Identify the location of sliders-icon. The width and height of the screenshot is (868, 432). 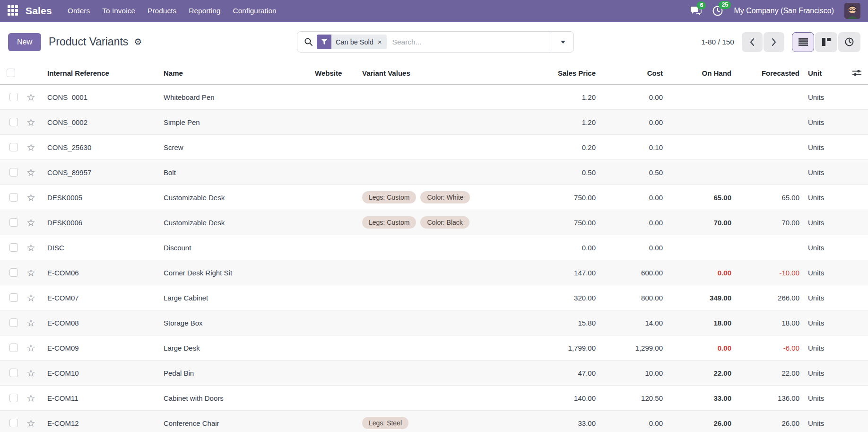
(857, 73).